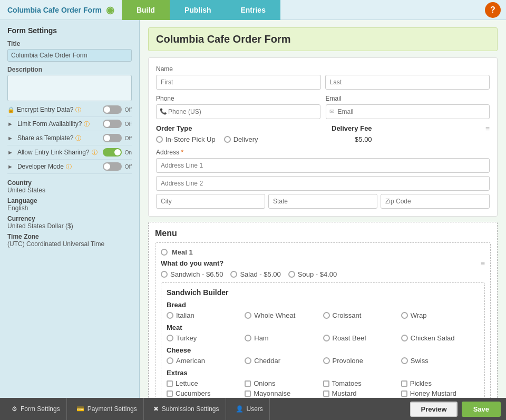 The width and height of the screenshot is (506, 420). What do you see at coordinates (192, 274) in the screenshot?
I see `sandwich-option: Sandwich - $6.50` at bounding box center [192, 274].